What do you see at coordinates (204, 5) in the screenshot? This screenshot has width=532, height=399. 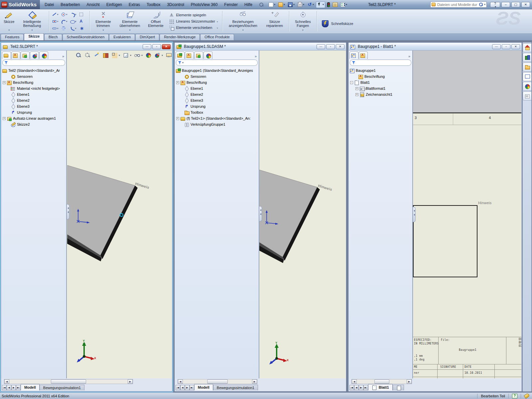 I see `menu-item-photoview: PhotoView 360` at bounding box center [204, 5].